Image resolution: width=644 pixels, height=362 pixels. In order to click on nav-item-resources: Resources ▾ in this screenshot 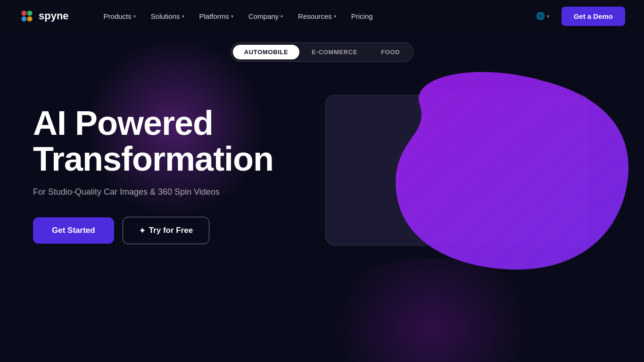, I will do `click(317, 16)`.